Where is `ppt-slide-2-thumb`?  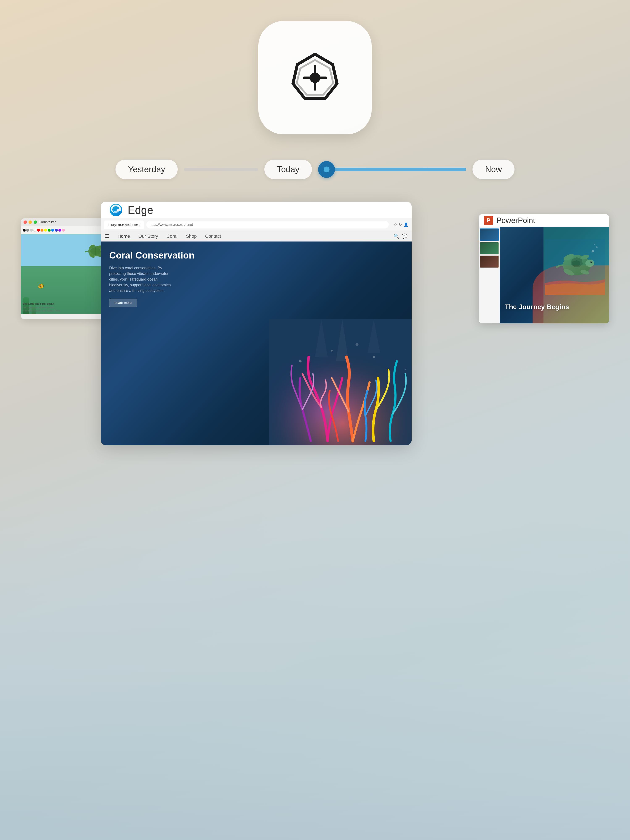
ppt-slide-2-thumb is located at coordinates (489, 248).